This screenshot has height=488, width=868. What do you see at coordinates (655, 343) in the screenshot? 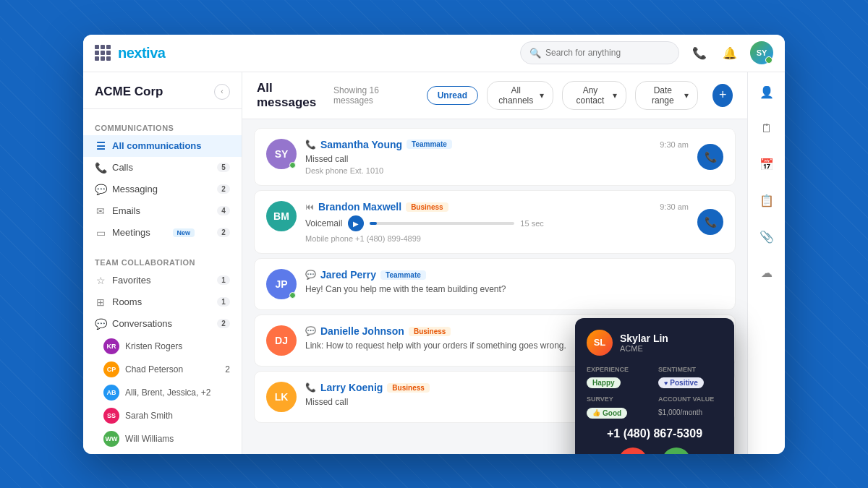
I see `popup-header: SL Skylar Lin ACME` at bounding box center [655, 343].